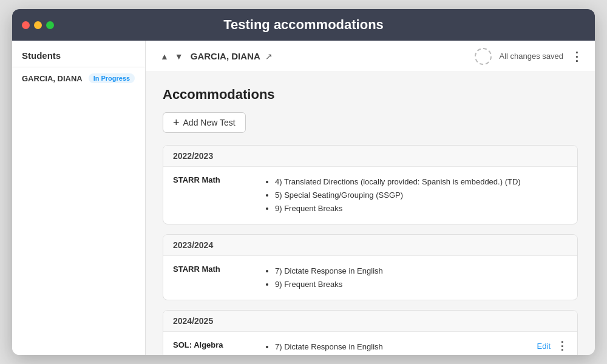 Image resolution: width=607 pixels, height=364 pixels. What do you see at coordinates (421, 285) in the screenshot?
I see `accommodation-item-1-0-1: 9) Frequent Breaks` at bounding box center [421, 285].